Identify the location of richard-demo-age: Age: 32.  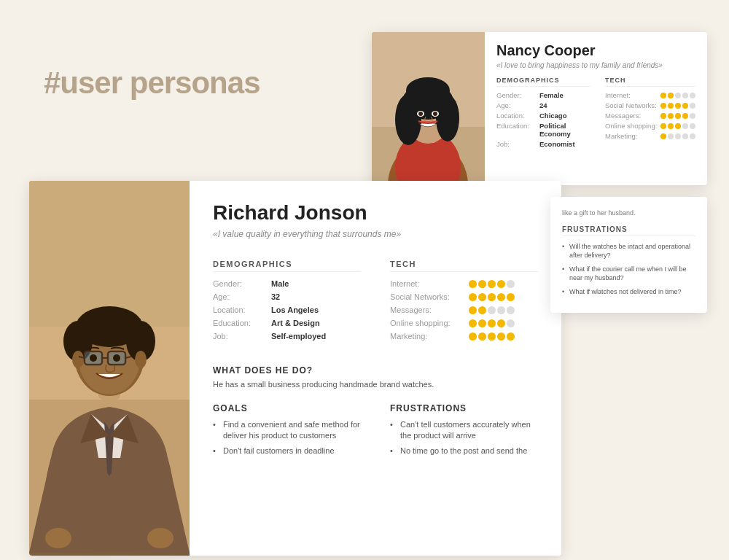
(287, 297).